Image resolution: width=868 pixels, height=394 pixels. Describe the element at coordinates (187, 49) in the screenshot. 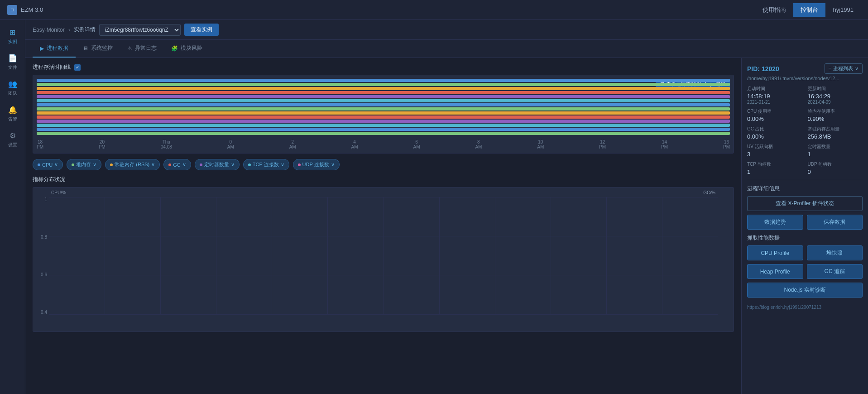

I see `tab-module-risk: 🧩 模块风险` at that location.